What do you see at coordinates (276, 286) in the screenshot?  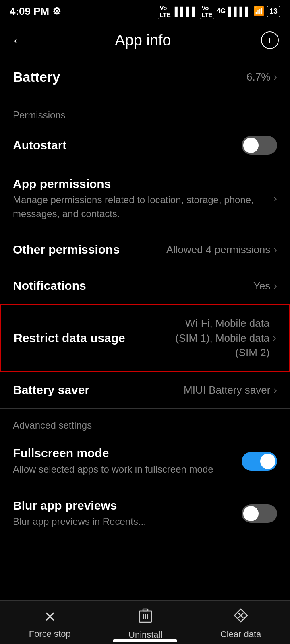 I see `notifications-chevron: ›` at bounding box center [276, 286].